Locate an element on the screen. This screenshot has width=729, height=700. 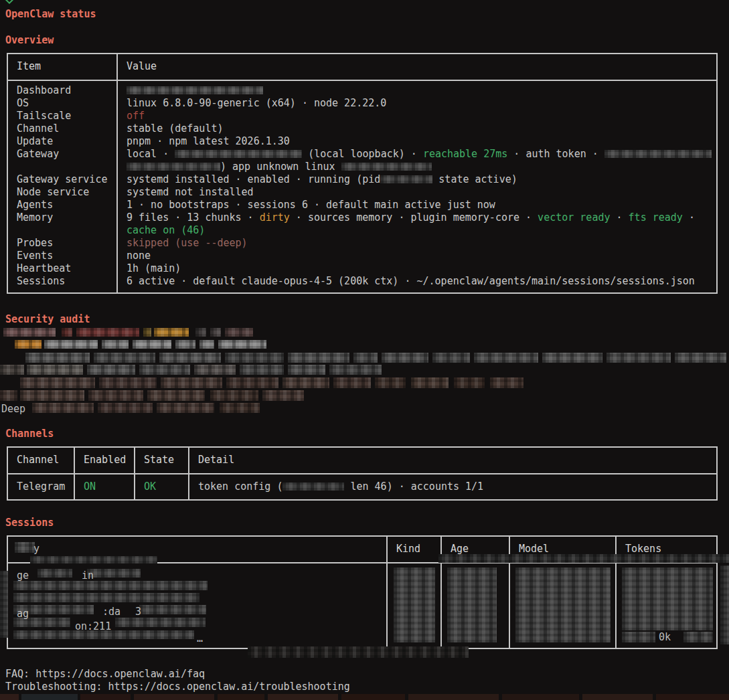
value-line: 9 files · 13 chunks · dirty · sources me… is located at coordinates (422, 218).